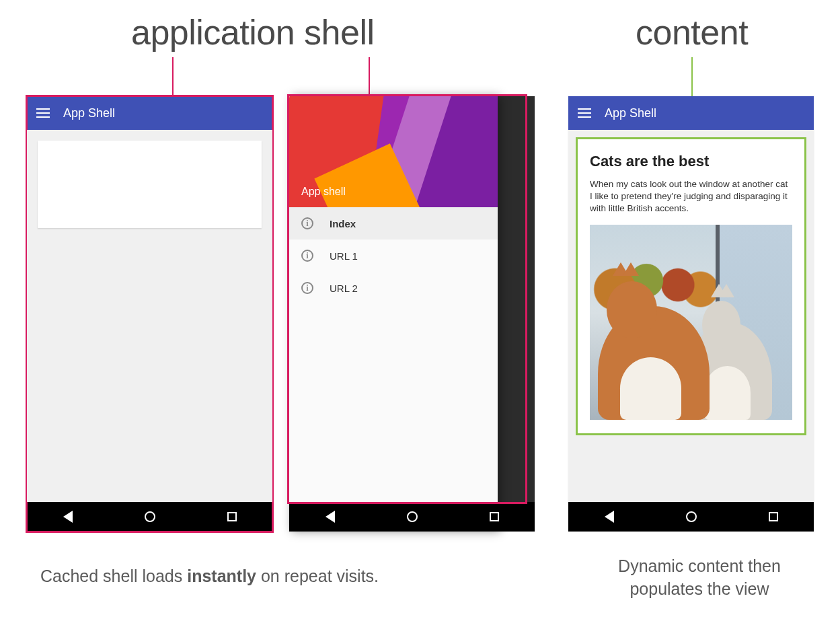 Image resolution: width=840 pixels, height=621 pixels. I want to click on content-body: When my cats look out the window at anot…, so click(691, 196).